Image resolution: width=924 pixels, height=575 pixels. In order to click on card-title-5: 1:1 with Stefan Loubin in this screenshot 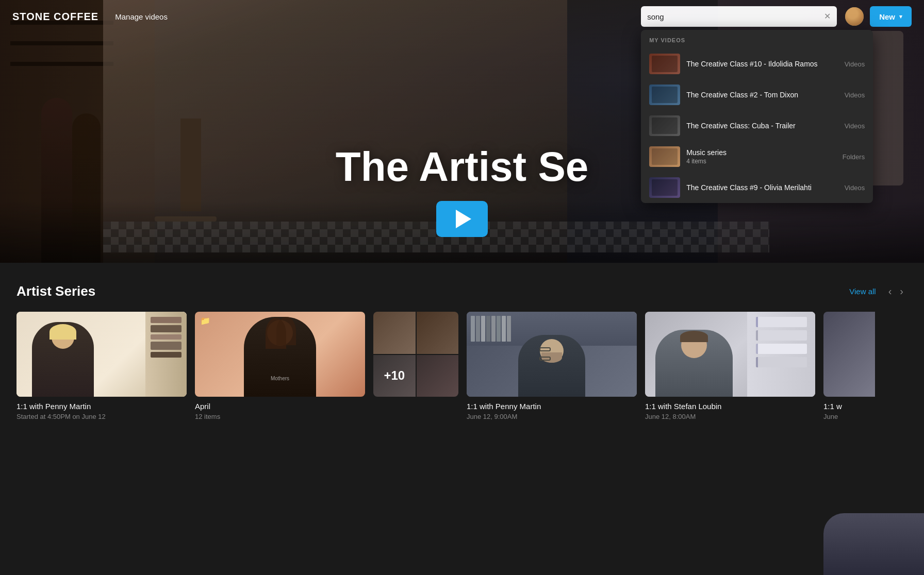, I will do `click(730, 406)`.